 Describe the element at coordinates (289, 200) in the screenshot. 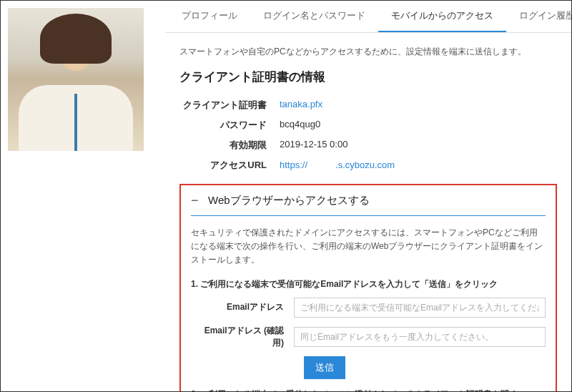

I see `web-access-title: Webブラウザーからアクセスする` at that location.